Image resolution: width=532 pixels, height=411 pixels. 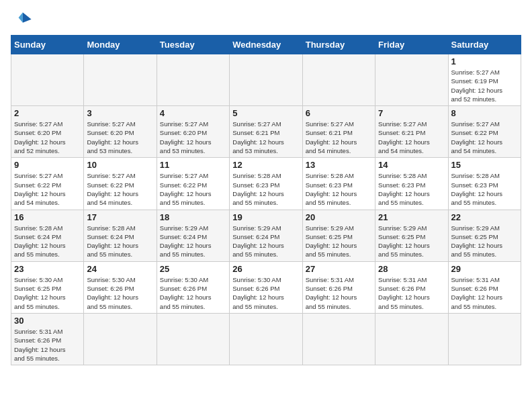 What do you see at coordinates (485, 86) in the screenshot?
I see `day-info: Sunrise: 5:27 AMSunset: 6:19 PMDaylight:…` at bounding box center [485, 86].